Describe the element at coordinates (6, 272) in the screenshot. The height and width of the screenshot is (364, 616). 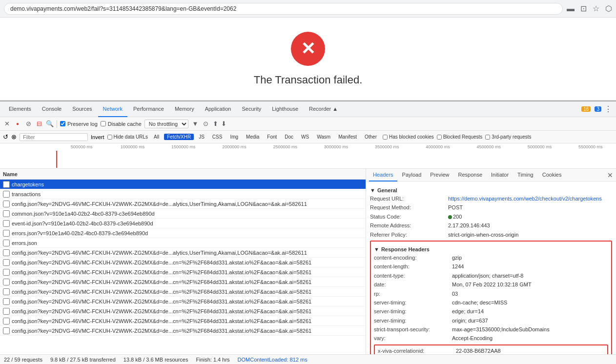
I see `row-checkbox-config4` at that location.